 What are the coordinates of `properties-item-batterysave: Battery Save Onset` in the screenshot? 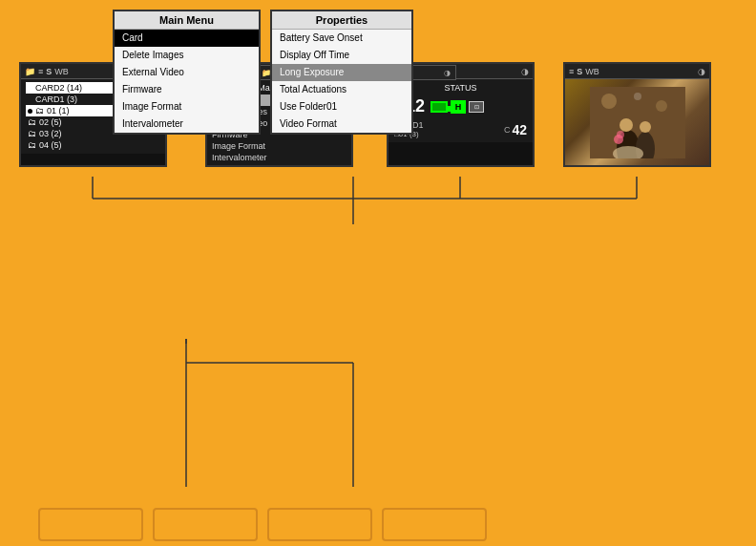 It's located at (342, 38).